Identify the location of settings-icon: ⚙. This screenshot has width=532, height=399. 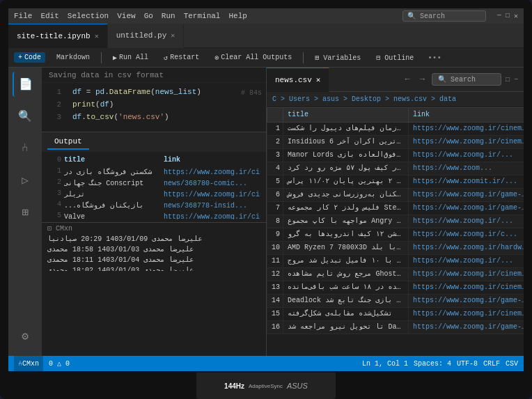
(25, 336).